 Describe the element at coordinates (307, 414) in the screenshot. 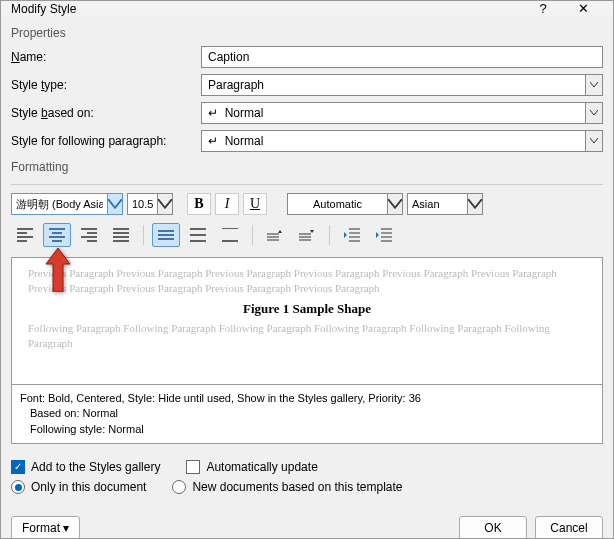

I see `style-summary: Font: Bold, Centered, Style: Hide until …` at that location.